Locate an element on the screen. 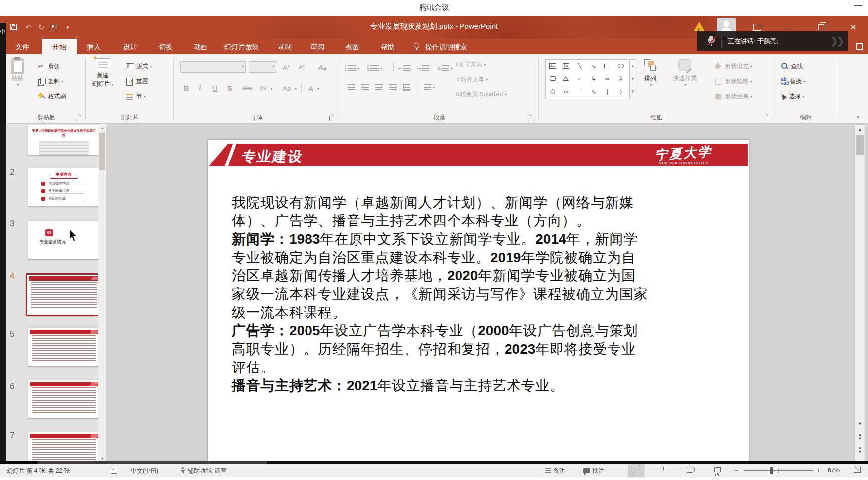 The image size is (868, 480). scribble-shape-icon: ∾ is located at coordinates (566, 92).